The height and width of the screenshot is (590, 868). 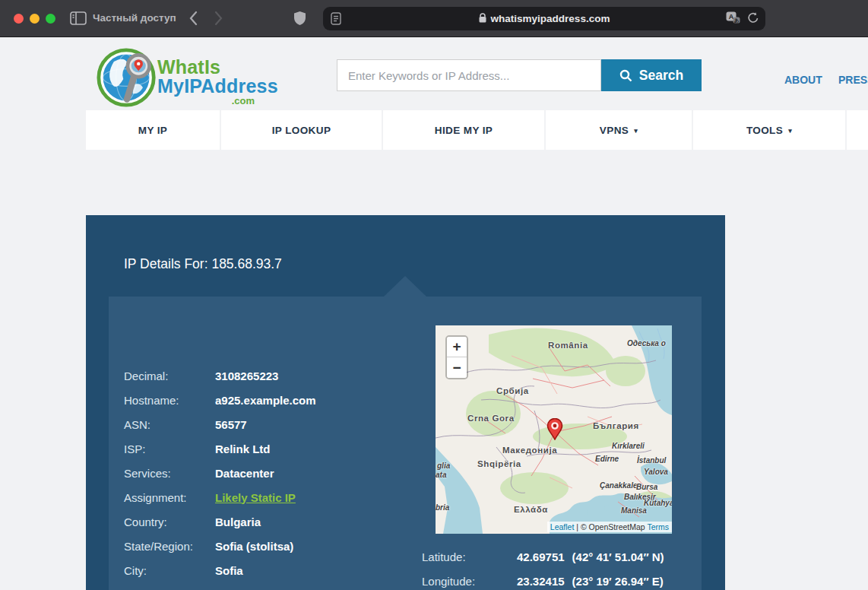 What do you see at coordinates (803, 80) in the screenshot?
I see `about-link: ABOUT` at bounding box center [803, 80].